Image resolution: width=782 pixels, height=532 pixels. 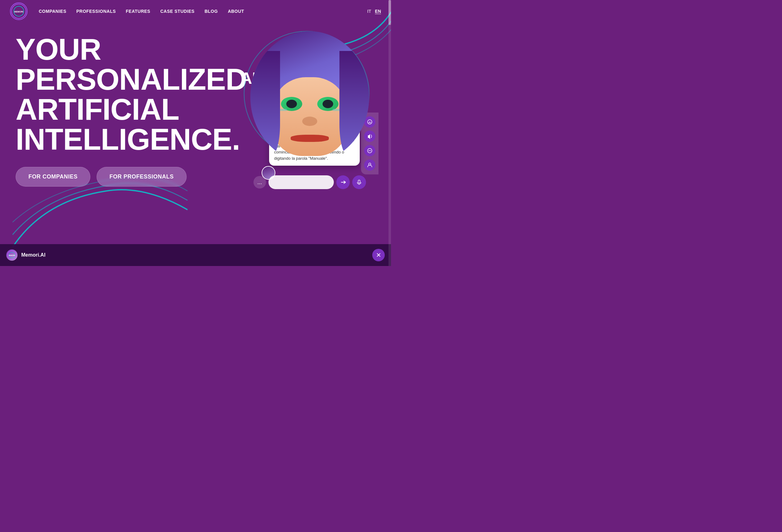 I want to click on close-icon: ✕, so click(x=379, y=255).